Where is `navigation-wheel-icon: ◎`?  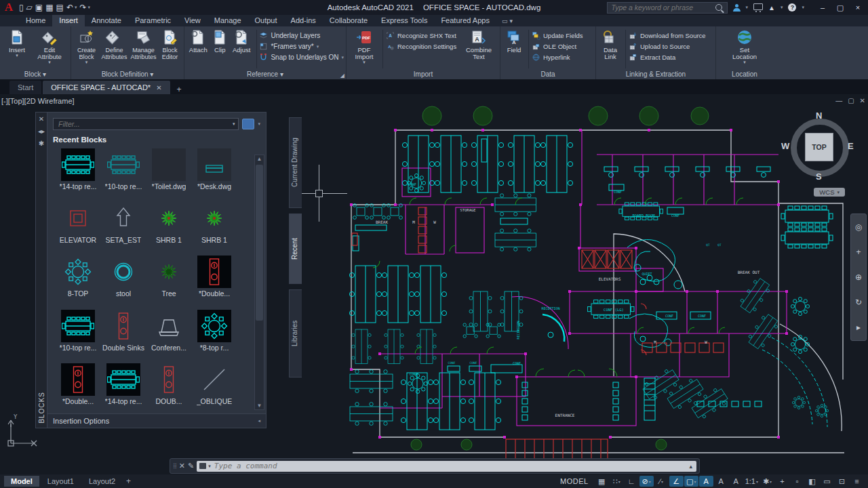
navigation-wheel-icon: ◎ is located at coordinates (859, 227).